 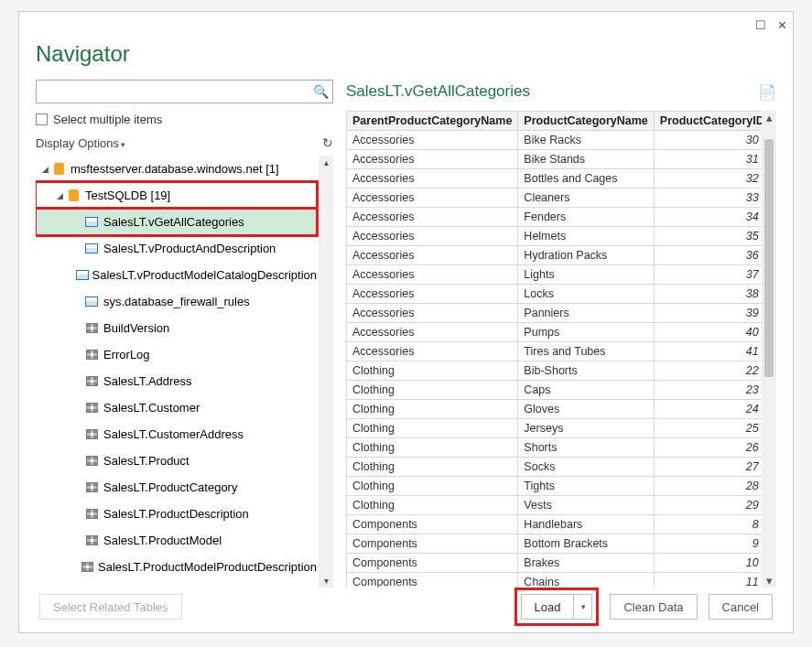 I want to click on table-row: ClothingCaps23, so click(x=558, y=390).